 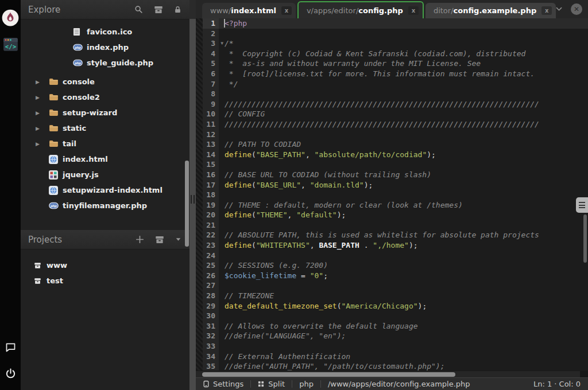 I want to click on chat-icon, so click(x=10, y=347).